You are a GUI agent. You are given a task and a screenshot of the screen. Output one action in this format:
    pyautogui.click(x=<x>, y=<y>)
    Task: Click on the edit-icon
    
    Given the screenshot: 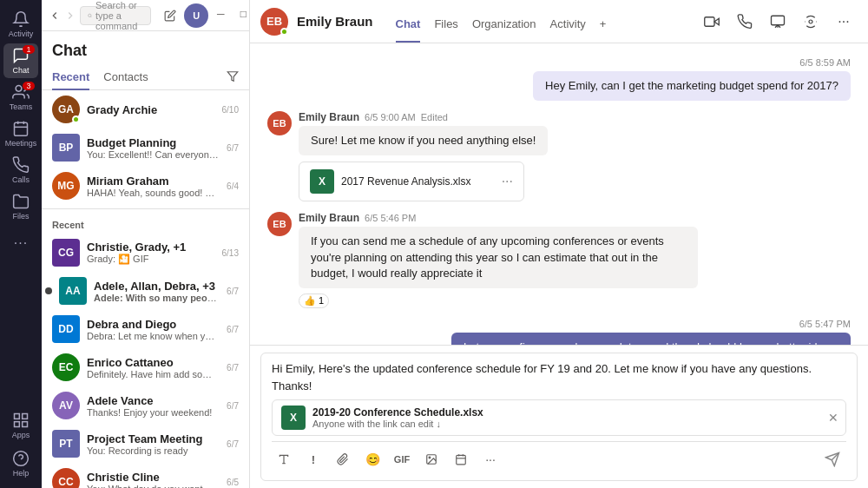 What is the action you would take?
    pyautogui.click(x=170, y=16)
    